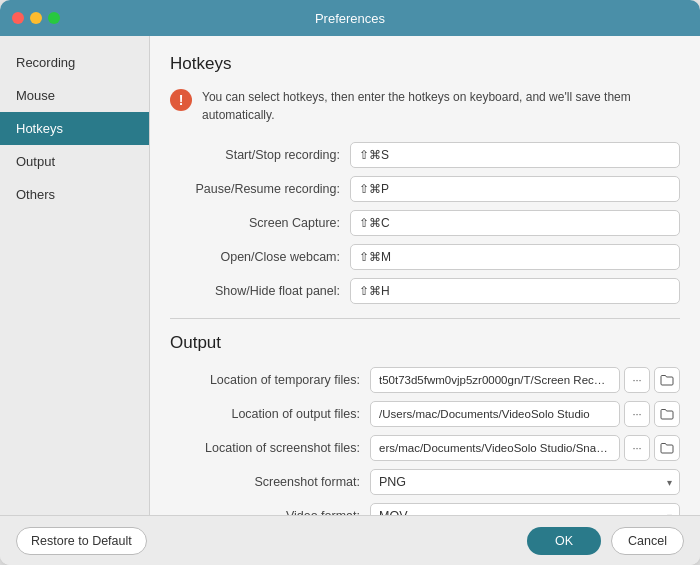 The width and height of the screenshot is (700, 565). I want to click on traffic-lights, so click(36, 18).